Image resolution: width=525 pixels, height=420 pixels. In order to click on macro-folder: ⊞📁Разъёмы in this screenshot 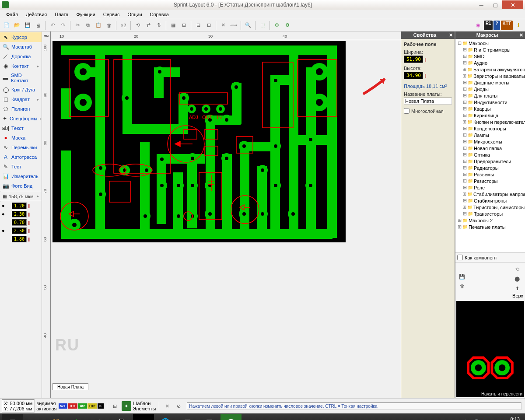, I will do `click(490, 174)`.